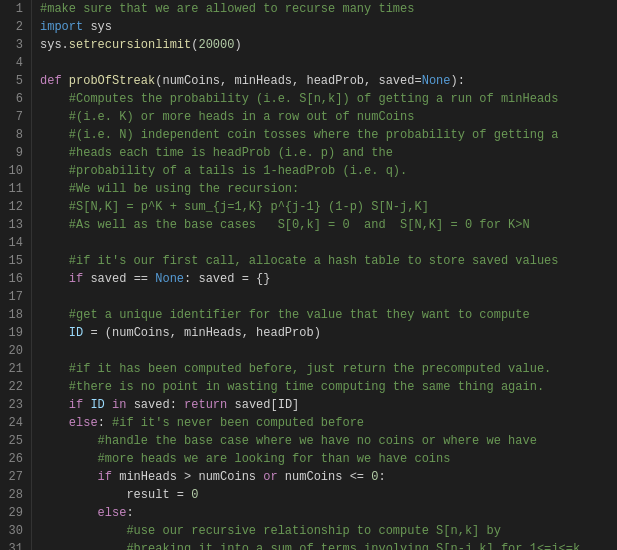  What do you see at coordinates (14, 279) in the screenshot?
I see `line-number: 16` at bounding box center [14, 279].